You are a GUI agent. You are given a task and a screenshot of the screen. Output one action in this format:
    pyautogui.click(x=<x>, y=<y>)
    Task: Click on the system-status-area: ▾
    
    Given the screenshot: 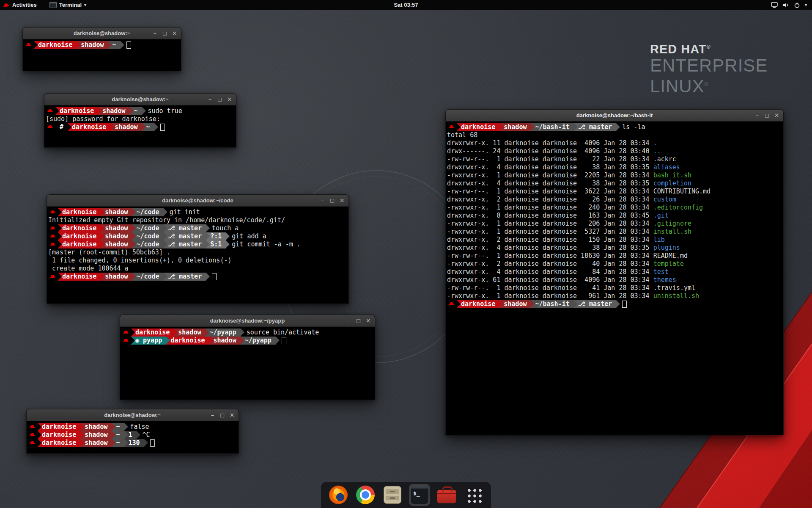 What is the action you would take?
    pyautogui.click(x=789, y=5)
    